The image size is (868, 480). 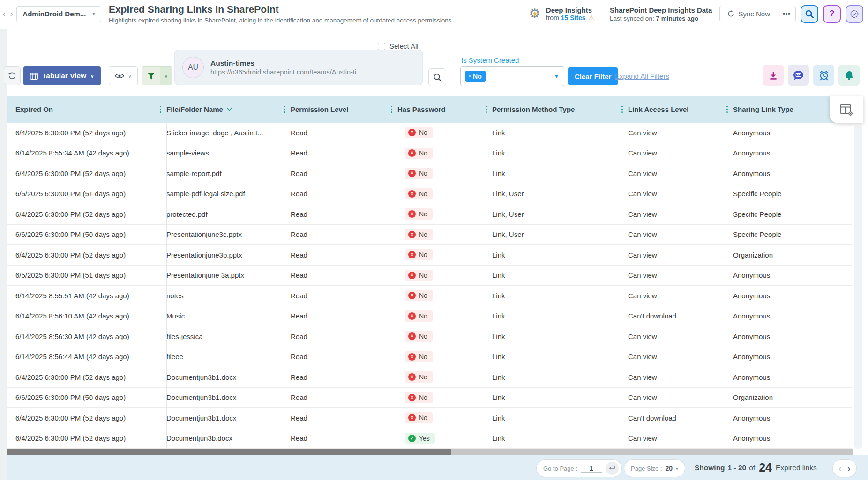 I want to click on expand-all-filters-link: Expand All Filters, so click(x=642, y=76).